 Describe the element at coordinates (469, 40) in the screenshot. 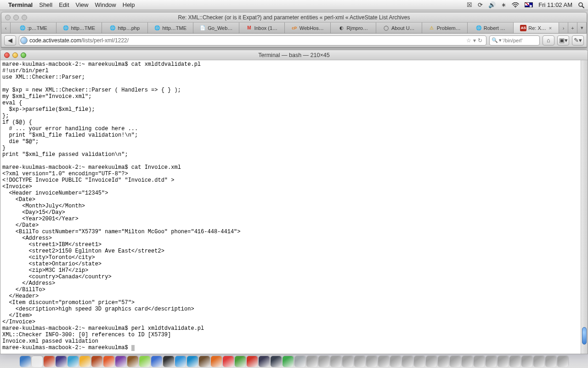

I see `reader-icon: ☆` at that location.